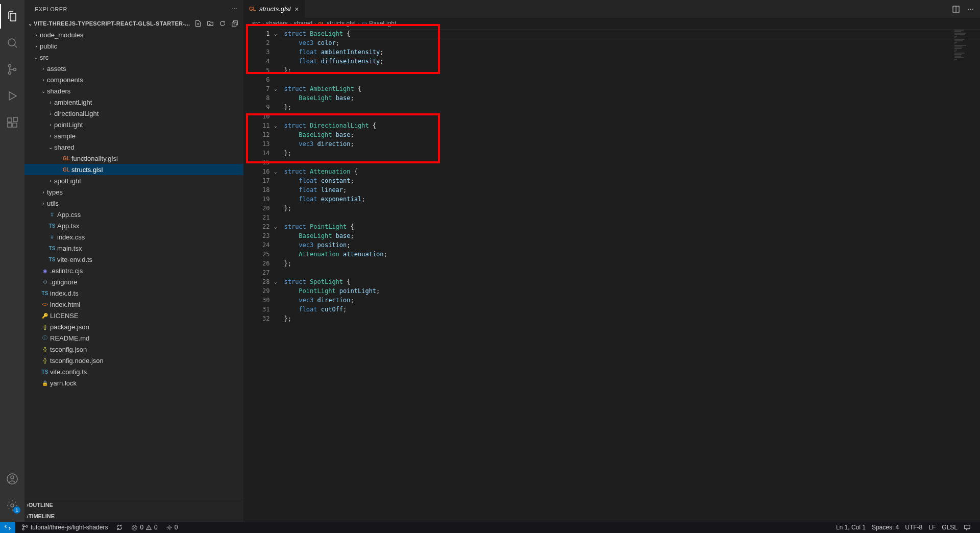 The height and width of the screenshot is (533, 980). Describe the element at coordinates (949, 527) in the screenshot. I see `language-mode: GLSL` at that location.